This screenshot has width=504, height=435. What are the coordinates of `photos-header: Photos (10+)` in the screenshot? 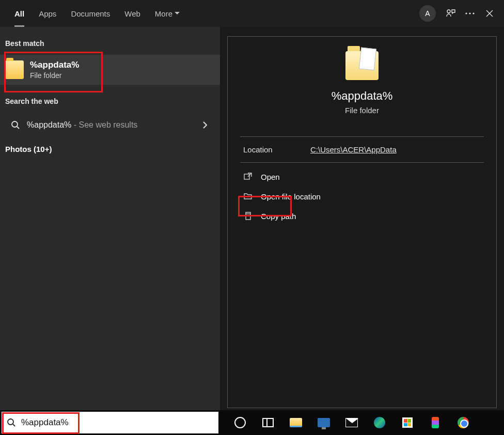 It's located at (110, 149).